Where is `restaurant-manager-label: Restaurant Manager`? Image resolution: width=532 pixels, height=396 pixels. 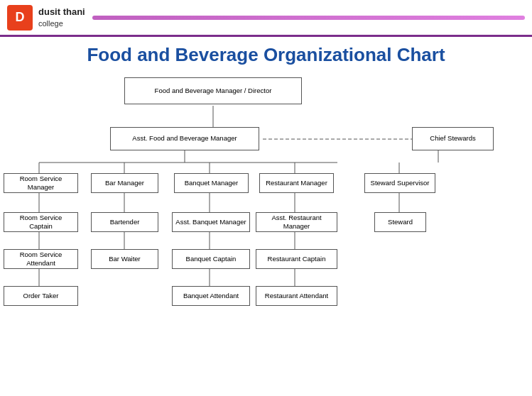
restaurant-manager-label: Restaurant Manager is located at coordinates (297, 183).